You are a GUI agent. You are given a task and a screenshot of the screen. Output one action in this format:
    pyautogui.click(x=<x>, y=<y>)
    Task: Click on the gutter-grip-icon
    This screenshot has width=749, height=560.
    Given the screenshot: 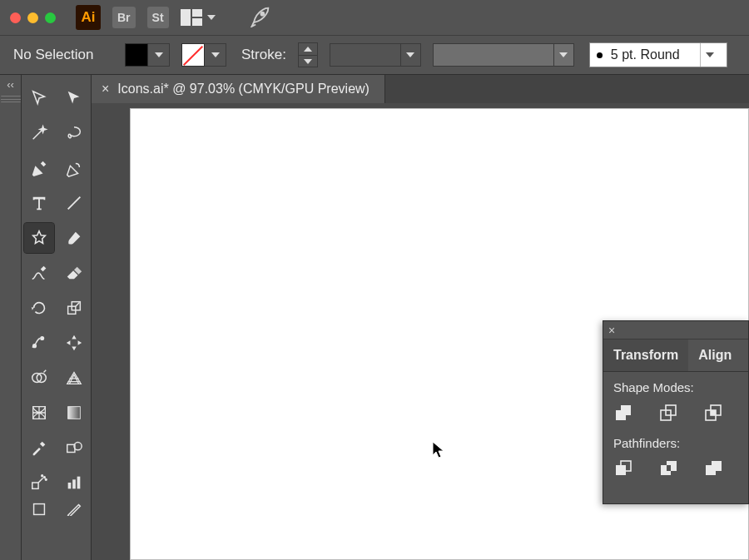 What is the action you would take?
    pyautogui.click(x=11, y=99)
    